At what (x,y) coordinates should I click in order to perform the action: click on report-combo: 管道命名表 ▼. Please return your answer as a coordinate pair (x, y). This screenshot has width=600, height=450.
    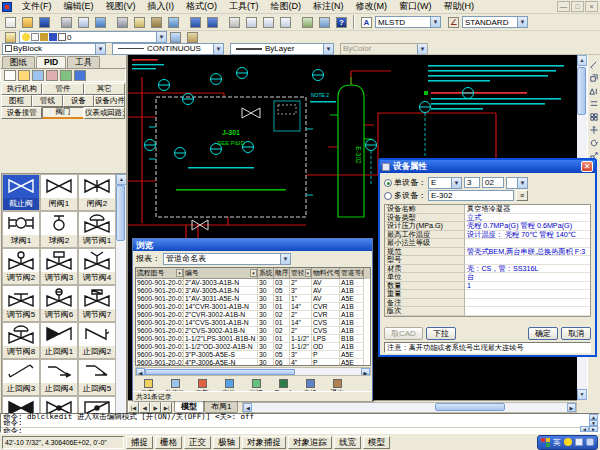
    Looking at the image, I should click on (227, 259).